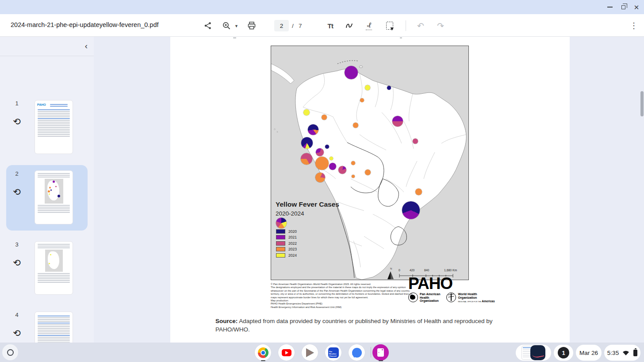 Image resolution: width=644 pixels, height=362 pixels. I want to click on paho-wordmark: PAHO, so click(475, 284).